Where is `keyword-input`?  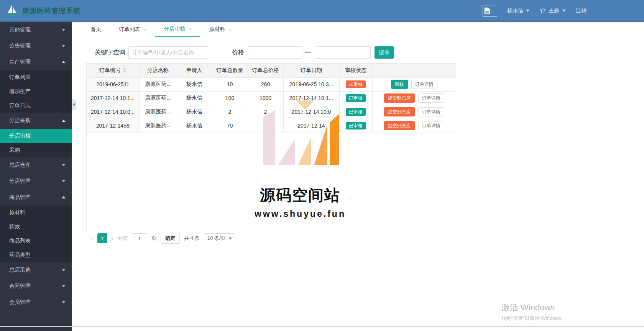
keyword-input is located at coordinates (168, 52).